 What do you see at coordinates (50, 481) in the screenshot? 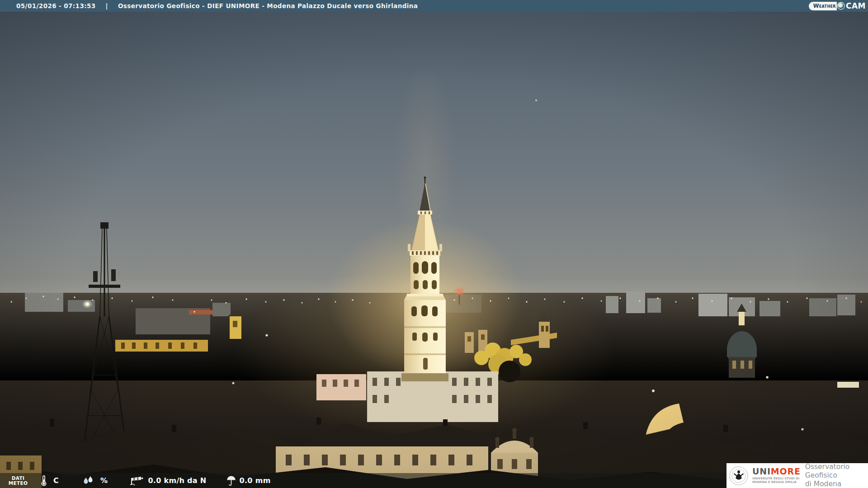
I see `temperature-reading: C` at bounding box center [50, 481].